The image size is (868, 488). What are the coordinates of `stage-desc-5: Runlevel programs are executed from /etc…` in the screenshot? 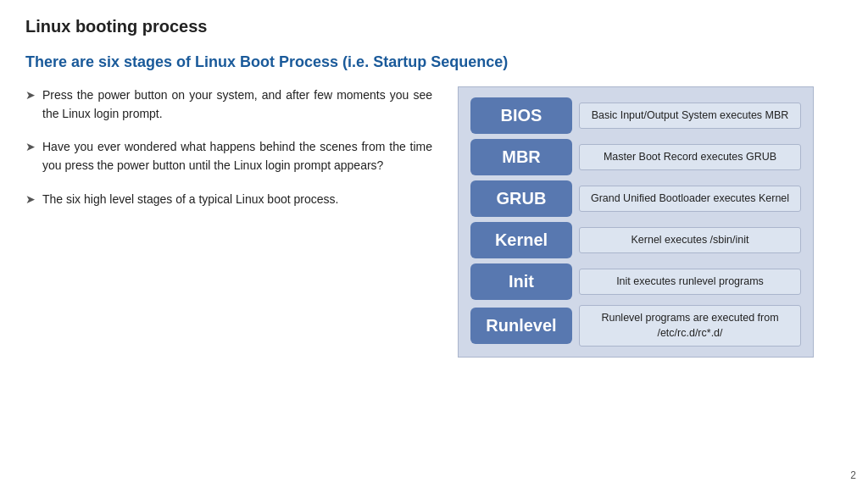 It's located at (690, 325).